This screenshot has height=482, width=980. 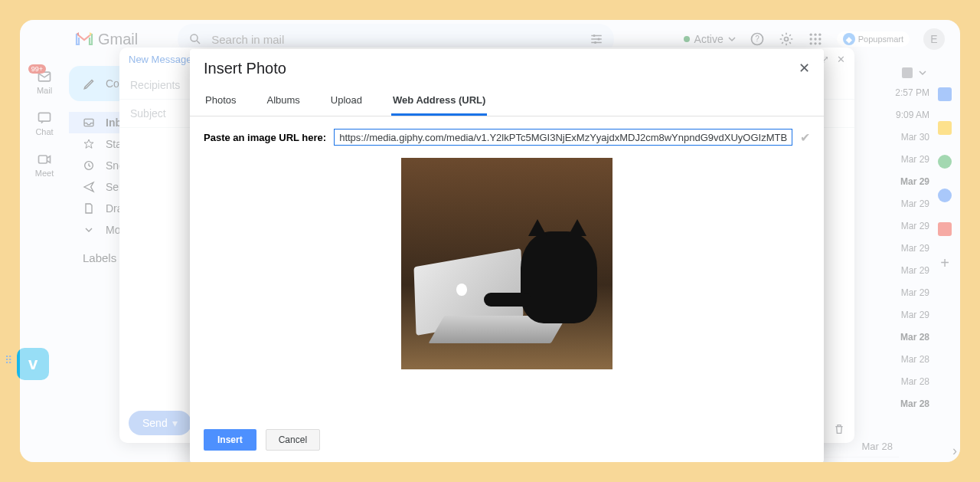 What do you see at coordinates (44, 90) in the screenshot?
I see `rail-label: Mail` at bounding box center [44, 90].